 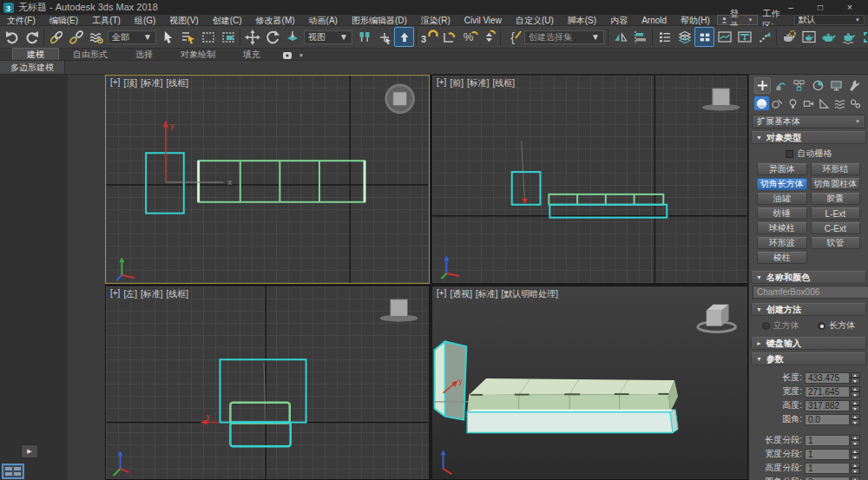 I want to click on tab-motion, so click(x=818, y=85).